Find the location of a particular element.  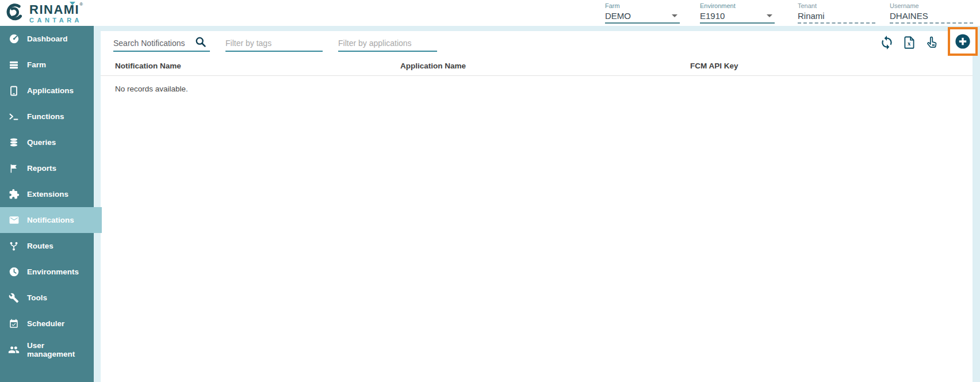

filter-by-applications-input is located at coordinates (388, 43).